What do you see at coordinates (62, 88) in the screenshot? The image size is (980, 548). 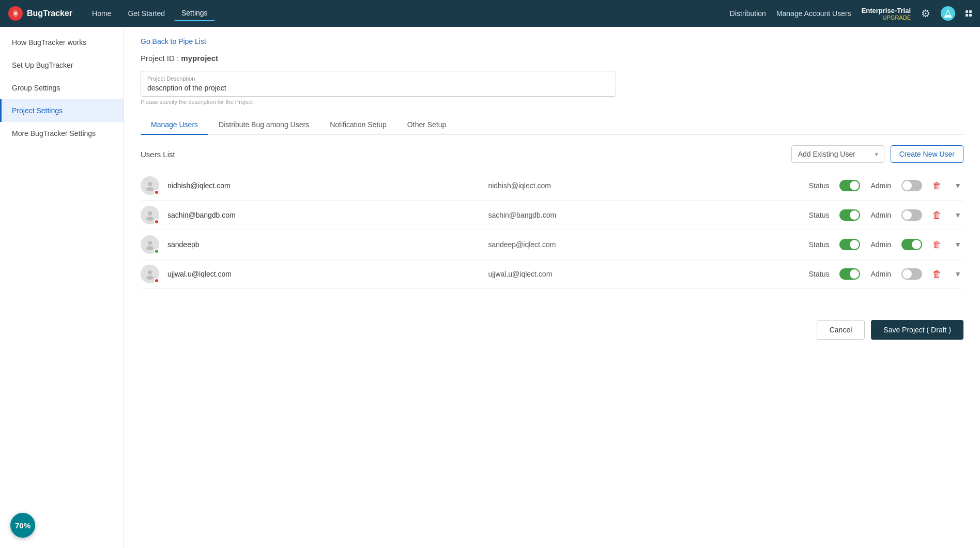 I see `sidebar-item-group-settings: Group Settings` at bounding box center [62, 88].